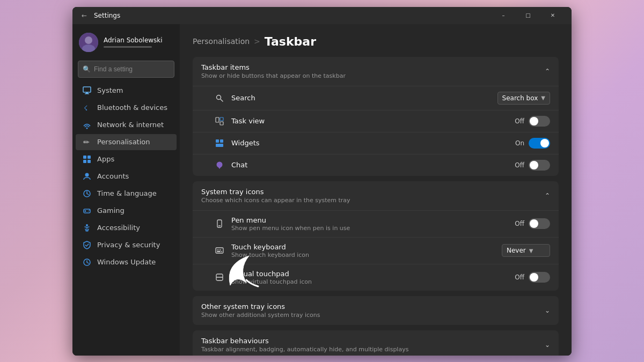  What do you see at coordinates (376, 277) in the screenshot?
I see `virtual-touchpad-row: Virtual touchpad Show virtual touchpad i…` at bounding box center [376, 277].